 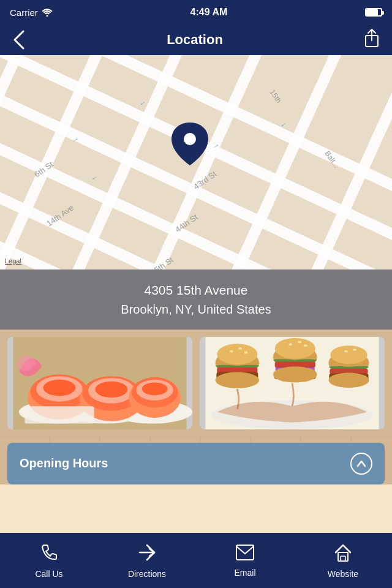 I want to click on address-overlay: 4305 15th Avenue Brooklyn, NY, United St…, so click(x=196, y=300).